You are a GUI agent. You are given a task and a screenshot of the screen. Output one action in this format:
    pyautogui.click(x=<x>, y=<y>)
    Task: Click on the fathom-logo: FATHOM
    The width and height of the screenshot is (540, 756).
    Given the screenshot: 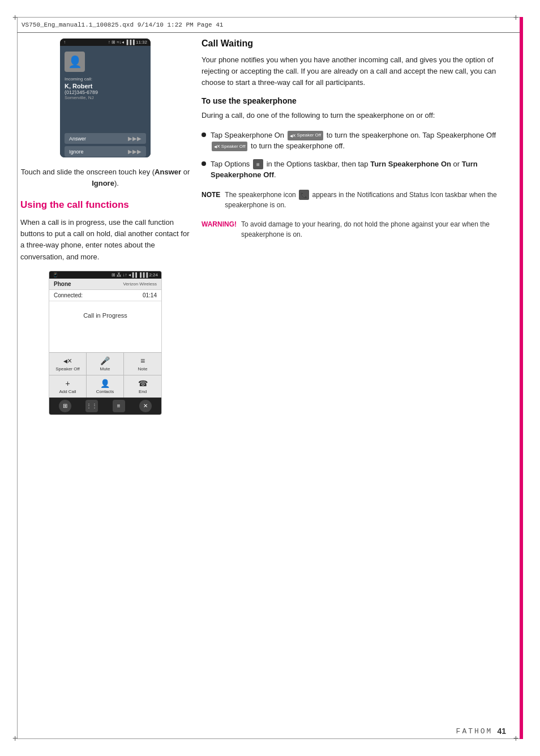 What is the action you would take?
    pyautogui.click(x=474, y=732)
    